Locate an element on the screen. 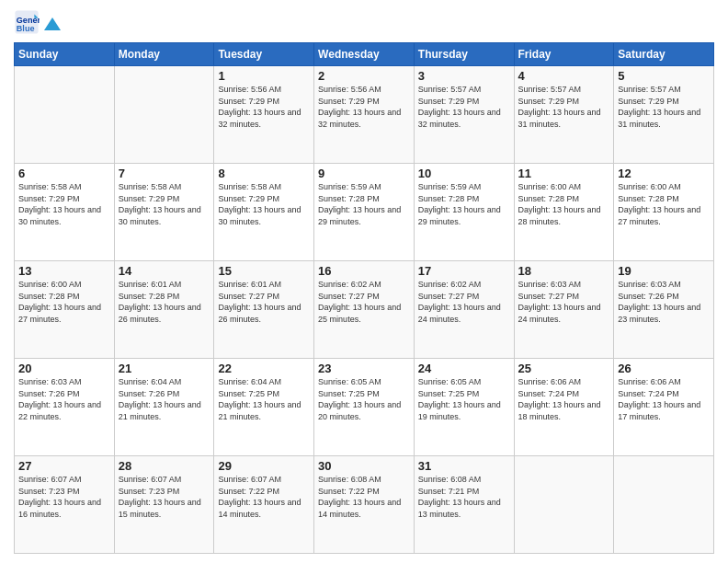  calendar-cell: 1Sunrise: 5:56 AM Sunset: 7:29 PM Daylig… is located at coordinates (265, 115).